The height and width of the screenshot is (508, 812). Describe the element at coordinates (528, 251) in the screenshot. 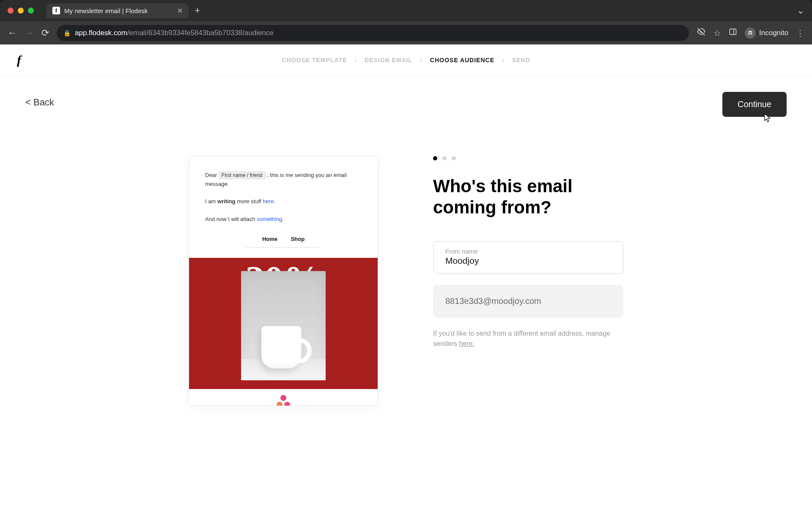

I see `from-name-label: From name` at that location.